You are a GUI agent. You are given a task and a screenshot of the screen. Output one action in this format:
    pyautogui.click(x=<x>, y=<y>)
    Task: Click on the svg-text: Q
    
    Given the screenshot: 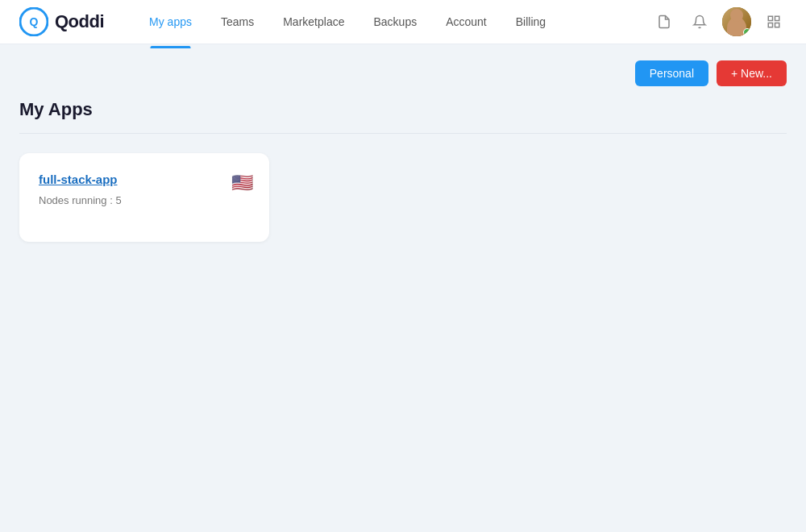 What is the action you would take?
    pyautogui.click(x=34, y=22)
    